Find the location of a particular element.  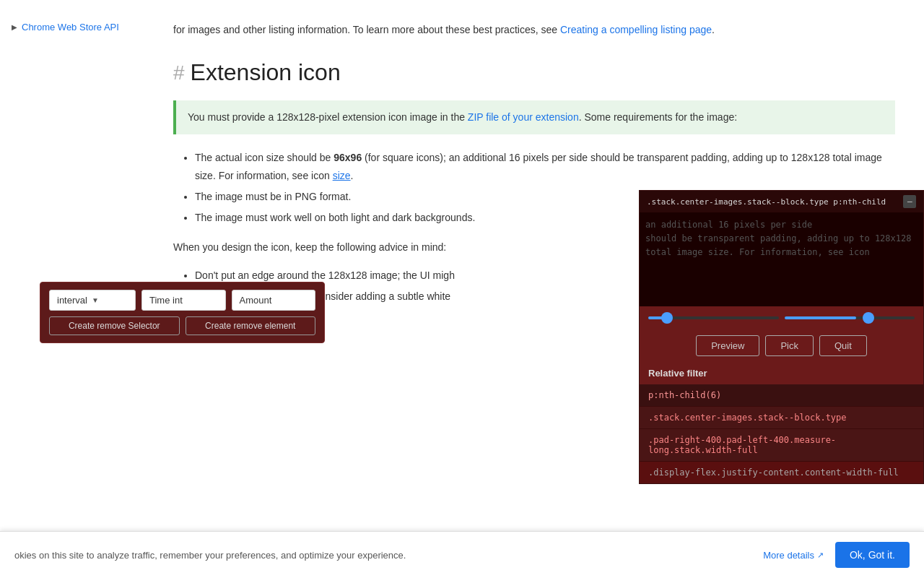

filter-item-1: .stack.center-images.stack--block.type is located at coordinates (781, 418).